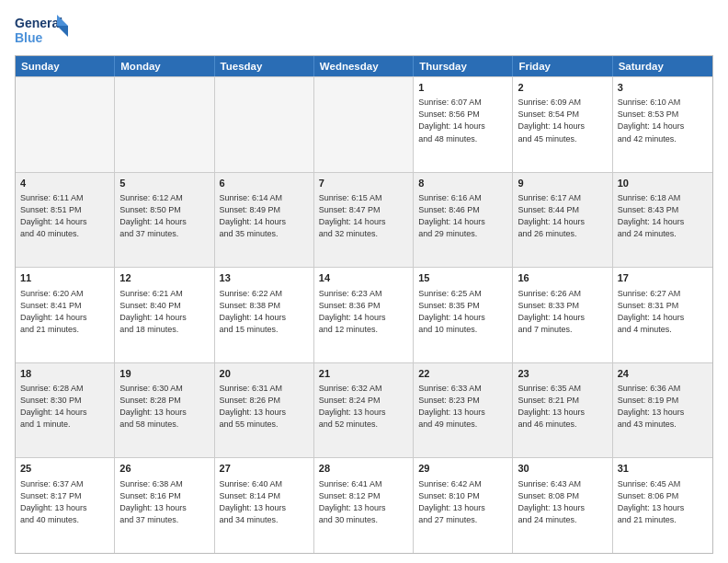  What do you see at coordinates (64, 312) in the screenshot?
I see `day-info: Sunrise: 6:20 AMSunset: 8:41 PMDaylight:…` at bounding box center [64, 312].